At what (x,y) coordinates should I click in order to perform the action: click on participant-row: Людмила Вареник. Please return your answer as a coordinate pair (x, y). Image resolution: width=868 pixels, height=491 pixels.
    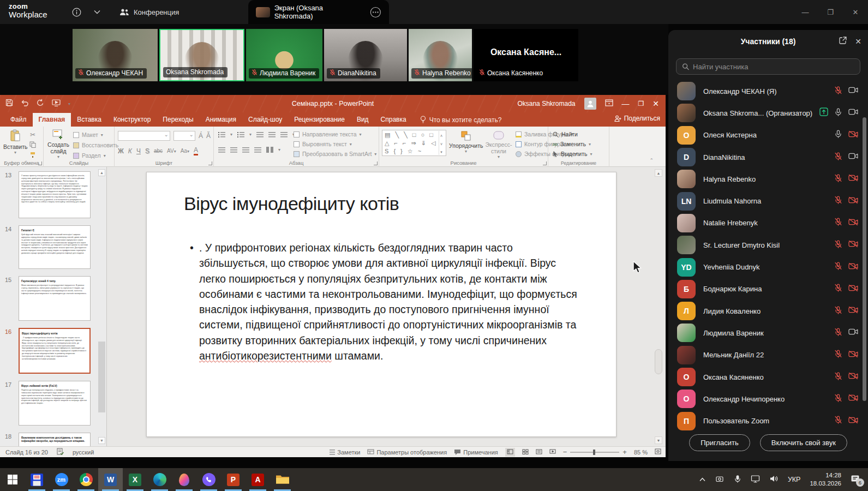
    Looking at the image, I should click on (766, 333).